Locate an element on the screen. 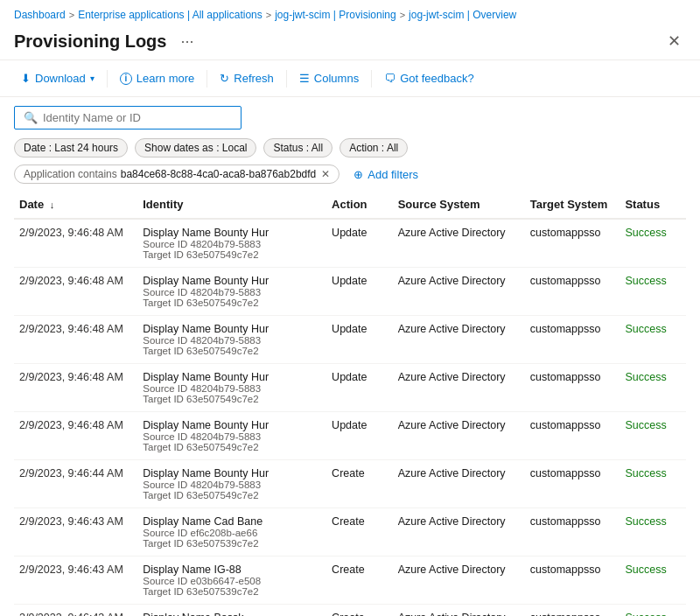 The height and width of the screenshot is (616, 700). identity-source-id: Source ID ef6c208b-ae66 is located at coordinates (232, 533).